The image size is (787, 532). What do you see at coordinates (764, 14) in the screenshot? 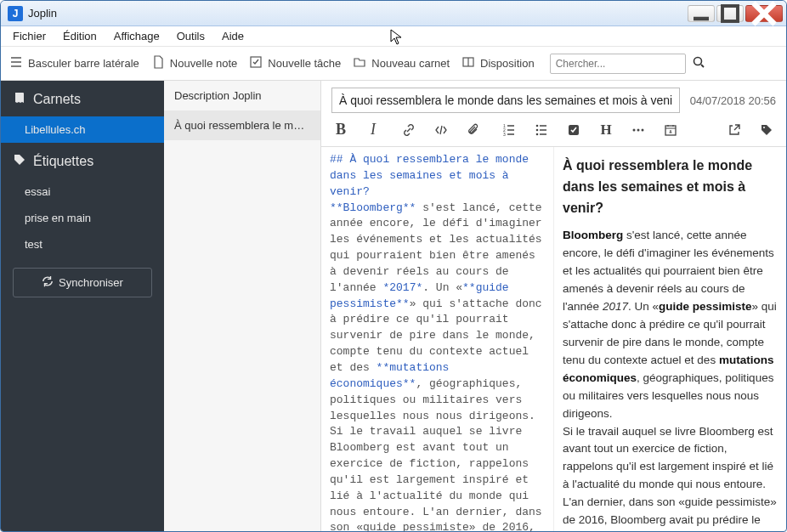
I see `close-button` at bounding box center [764, 14].